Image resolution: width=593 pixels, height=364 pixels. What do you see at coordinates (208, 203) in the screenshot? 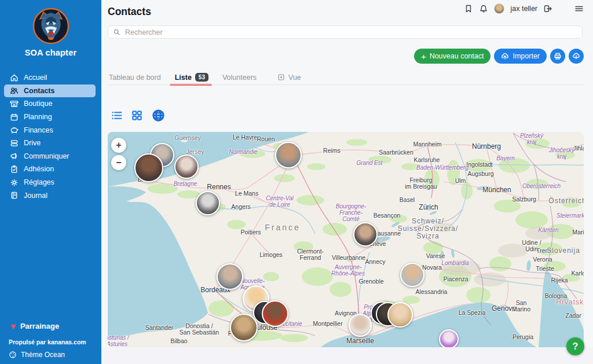
I see `contact-avatar-nantes-beard-man` at bounding box center [208, 203].